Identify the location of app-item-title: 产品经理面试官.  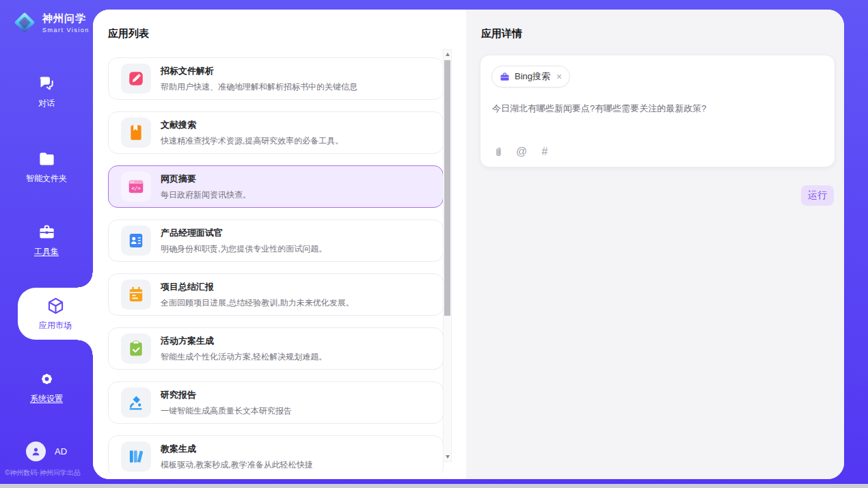
(243, 233).